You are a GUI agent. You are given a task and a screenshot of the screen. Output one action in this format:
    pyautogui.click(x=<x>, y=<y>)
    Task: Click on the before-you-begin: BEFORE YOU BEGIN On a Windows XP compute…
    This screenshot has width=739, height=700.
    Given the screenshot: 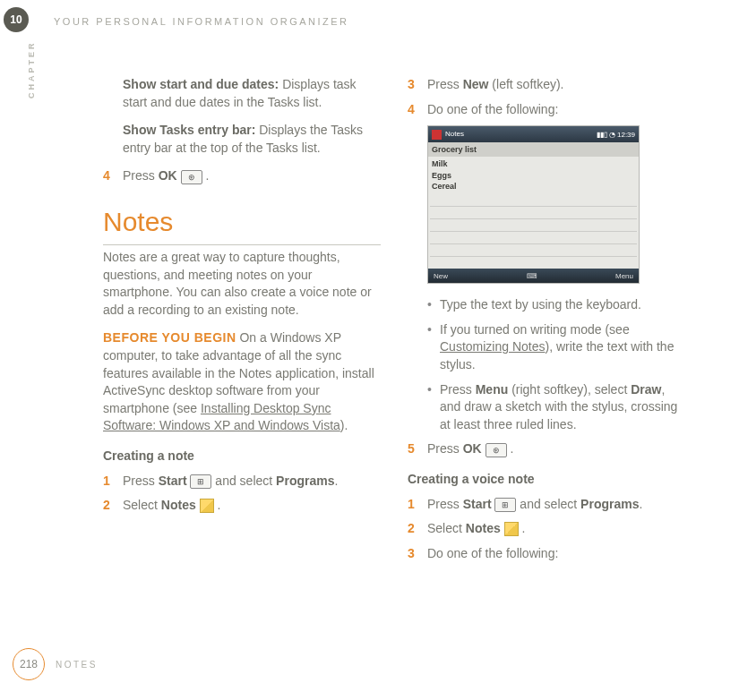 What is the action you would take?
    pyautogui.click(x=242, y=382)
    